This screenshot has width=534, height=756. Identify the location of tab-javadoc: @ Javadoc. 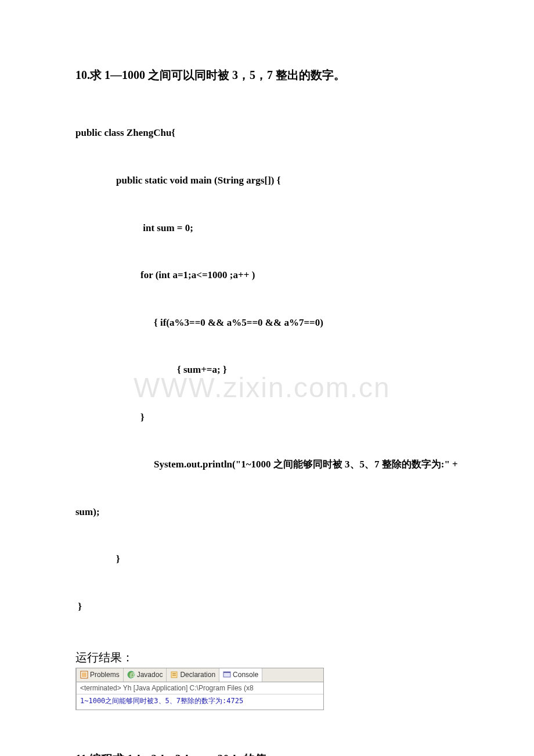
(145, 675).